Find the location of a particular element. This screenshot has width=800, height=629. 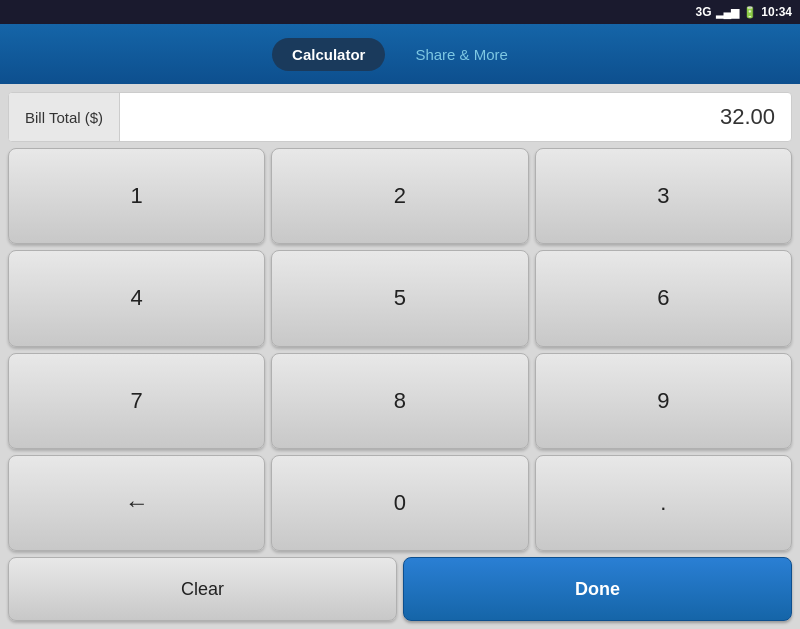

keypad-row-4: ← 0 . is located at coordinates (400, 503).